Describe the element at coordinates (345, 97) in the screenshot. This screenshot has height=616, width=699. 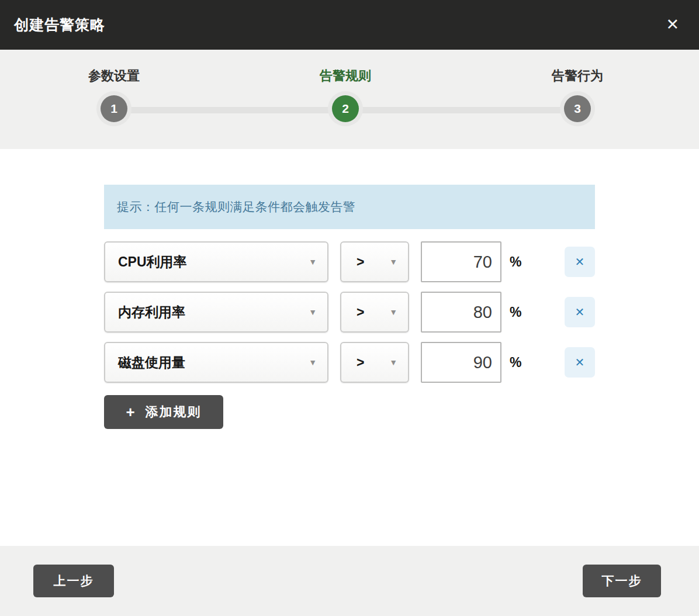
I see `step-alert-rules: 告警规则 2` at that location.